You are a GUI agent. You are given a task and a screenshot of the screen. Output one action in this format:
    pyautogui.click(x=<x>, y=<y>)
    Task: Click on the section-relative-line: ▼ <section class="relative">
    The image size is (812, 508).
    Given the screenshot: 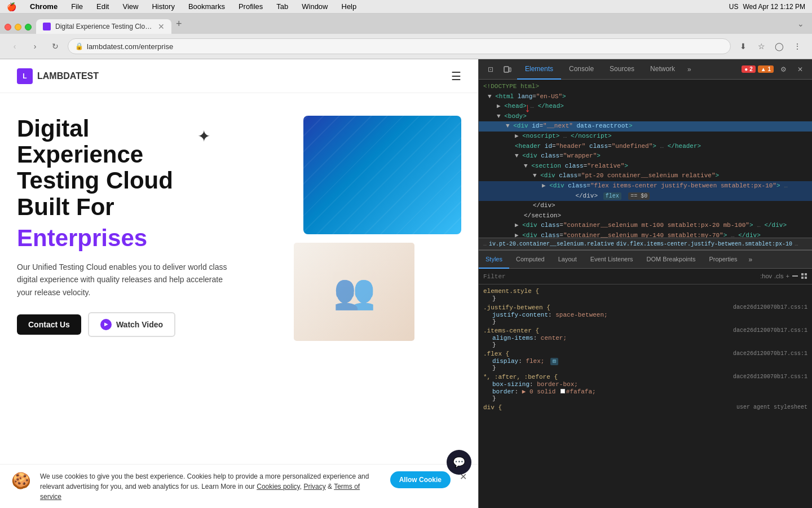 What is the action you would take?
    pyautogui.click(x=645, y=167)
    